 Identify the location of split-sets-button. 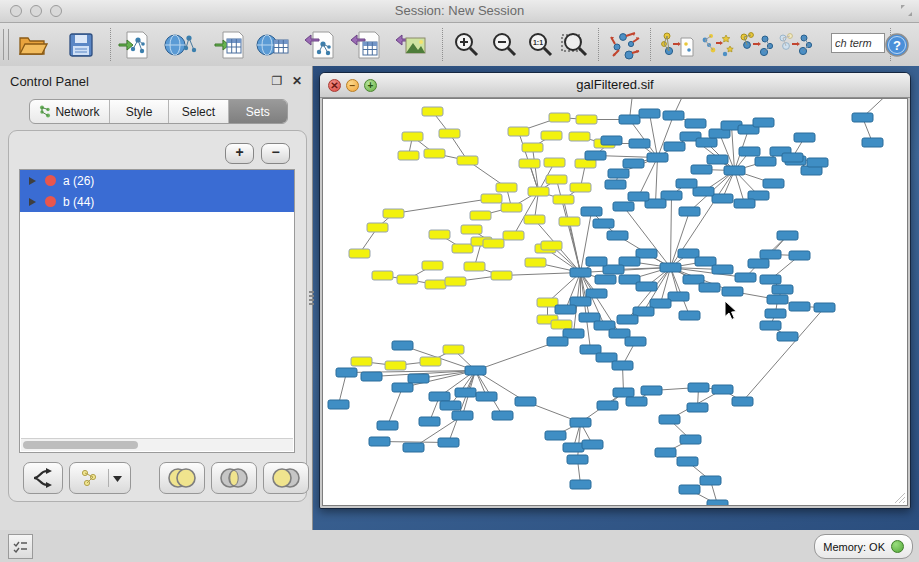
(43, 478).